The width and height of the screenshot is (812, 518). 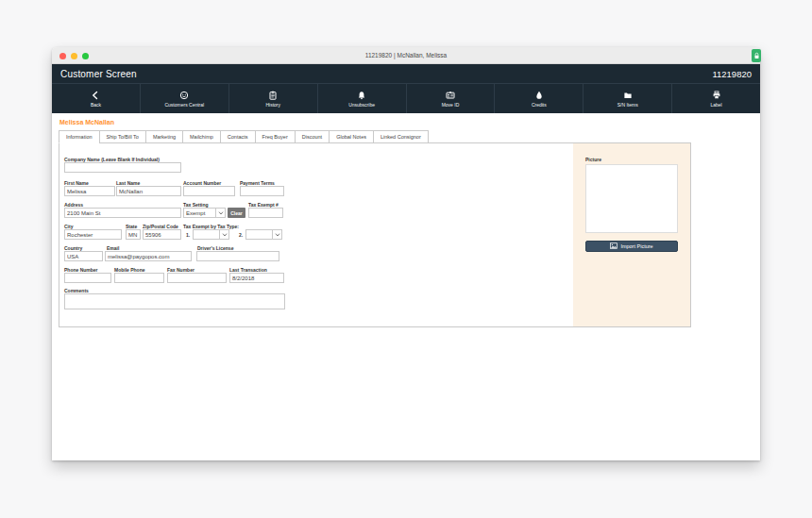 What do you see at coordinates (74, 57) in the screenshot?
I see `minimize-window-button` at bounding box center [74, 57].